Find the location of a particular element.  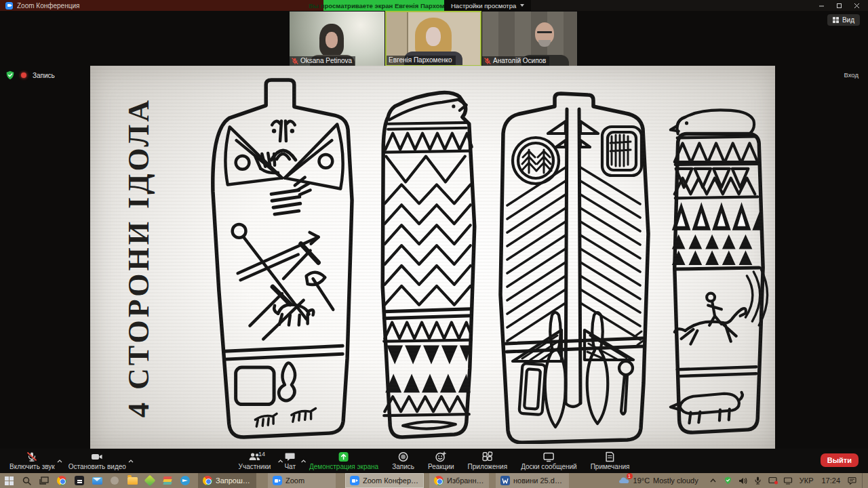

close-button is located at coordinates (856, 5).